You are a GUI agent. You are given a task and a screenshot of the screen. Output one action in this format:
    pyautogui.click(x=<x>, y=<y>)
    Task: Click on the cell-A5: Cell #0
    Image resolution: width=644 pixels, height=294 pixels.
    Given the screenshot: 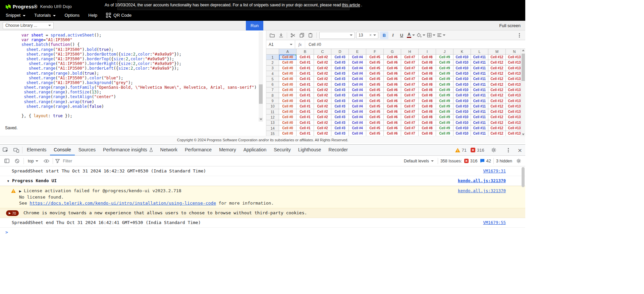 What is the action you would take?
    pyautogui.click(x=288, y=79)
    